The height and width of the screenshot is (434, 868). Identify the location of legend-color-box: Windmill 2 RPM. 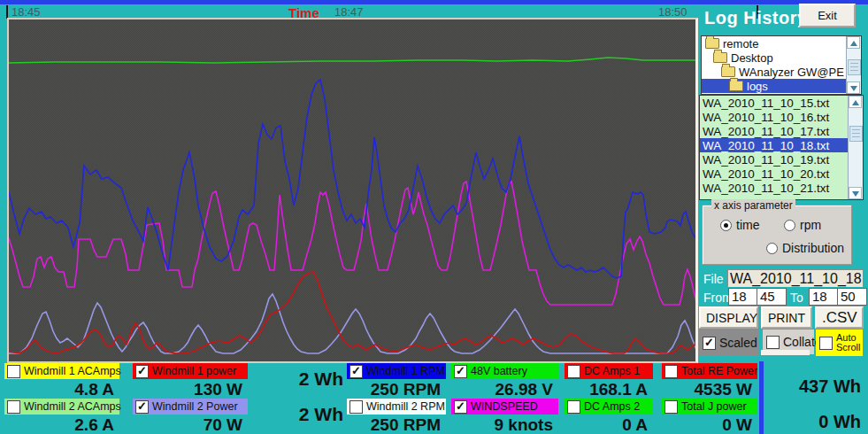
(396, 407).